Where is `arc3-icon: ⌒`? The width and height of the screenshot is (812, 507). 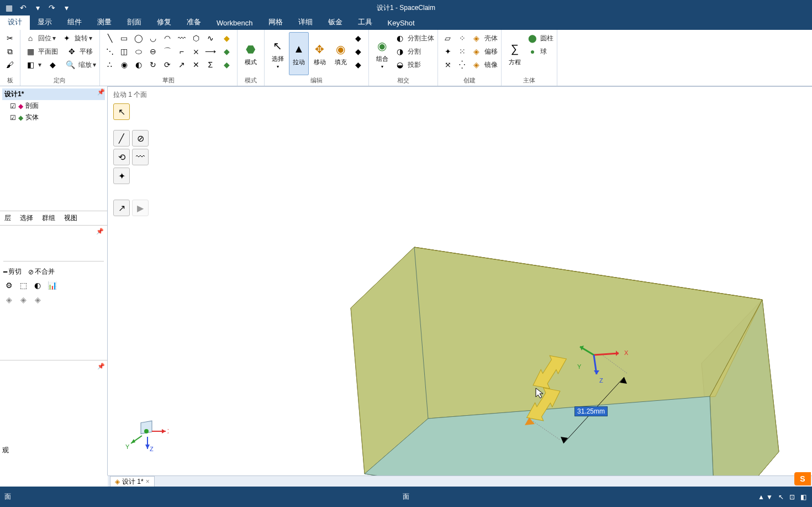 arc3-icon: ⌒ is located at coordinates (167, 51).